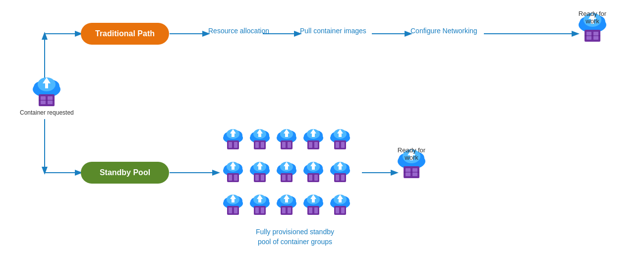  What do you see at coordinates (411, 154) in the screenshot?
I see `ready-for-work-bottom-label: Ready for work` at bounding box center [411, 154].